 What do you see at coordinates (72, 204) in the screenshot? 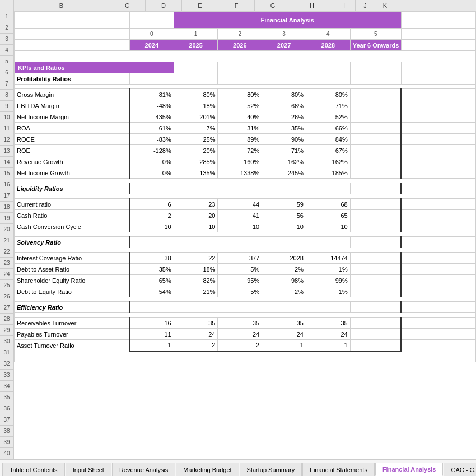
I see `current-ratio-label: Current ratio` at bounding box center [72, 204].